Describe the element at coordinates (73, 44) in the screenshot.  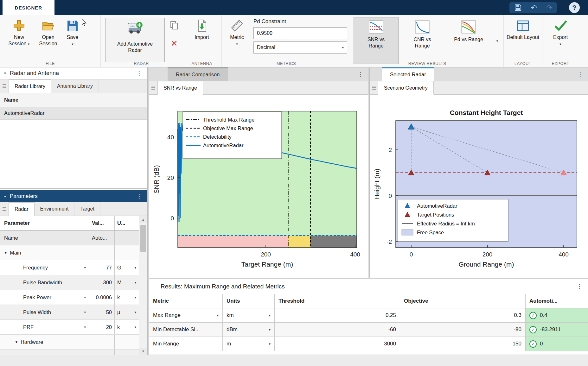
I see `save-caret: ▾` at that location.